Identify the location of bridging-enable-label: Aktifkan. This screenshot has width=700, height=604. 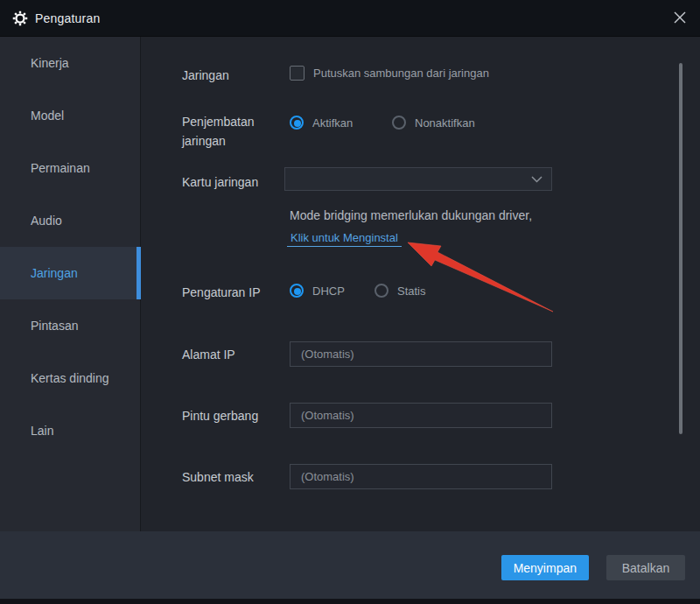
(332, 123).